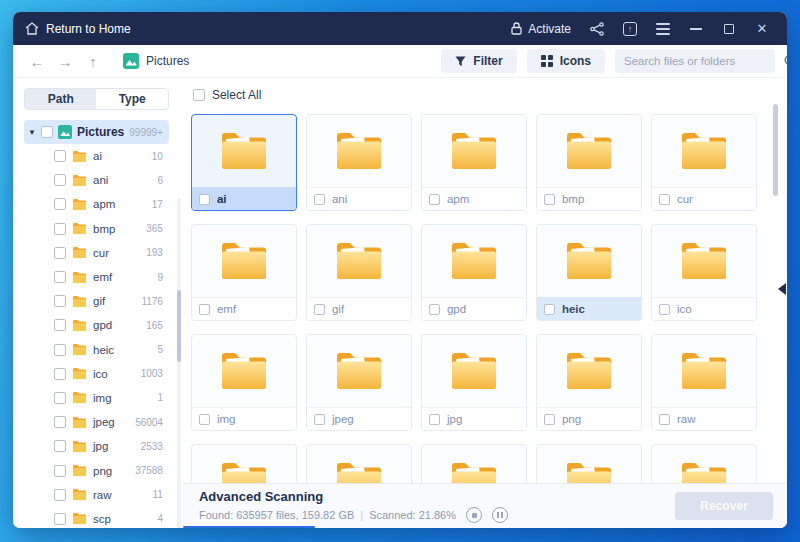 Image resolution: width=800 pixels, height=542 pixels. I want to click on caret-down-icon: ▼, so click(32, 132).